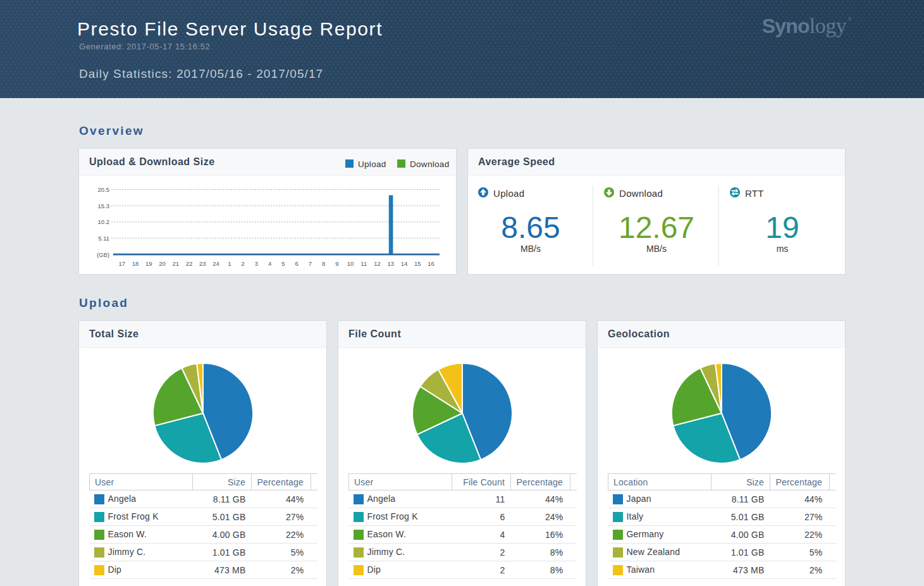  I want to click on svg-text: 11, so click(364, 263).